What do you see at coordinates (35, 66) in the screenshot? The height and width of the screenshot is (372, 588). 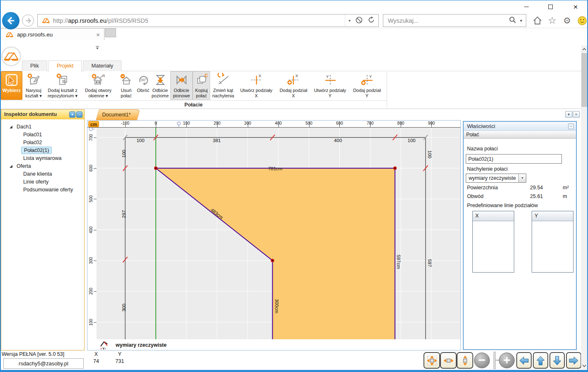 I see `ribbon-tab-plik: Plik` at bounding box center [35, 66].